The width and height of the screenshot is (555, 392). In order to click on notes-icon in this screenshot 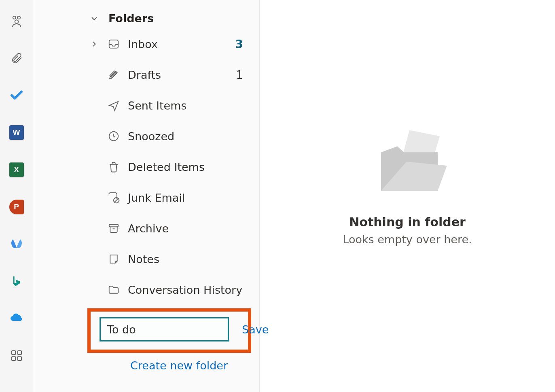, I will do `click(114, 259)`.